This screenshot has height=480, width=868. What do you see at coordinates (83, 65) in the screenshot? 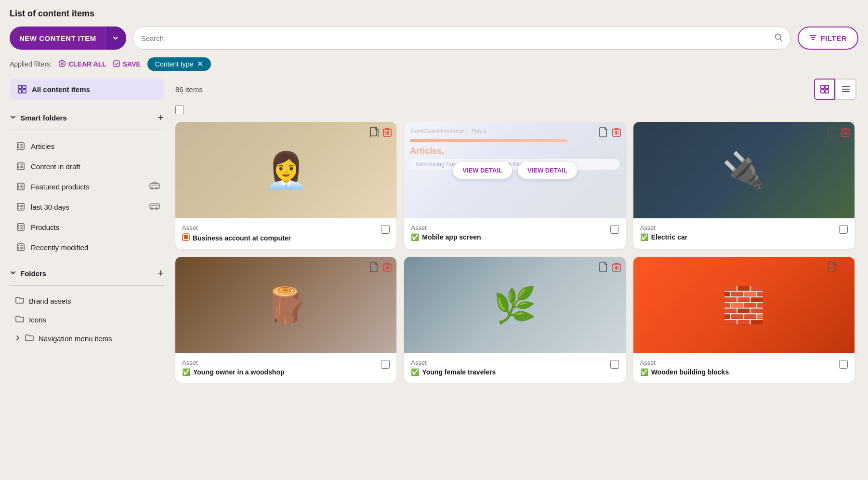
I see `clear-all-button: CLEAR ALL` at bounding box center [83, 65].